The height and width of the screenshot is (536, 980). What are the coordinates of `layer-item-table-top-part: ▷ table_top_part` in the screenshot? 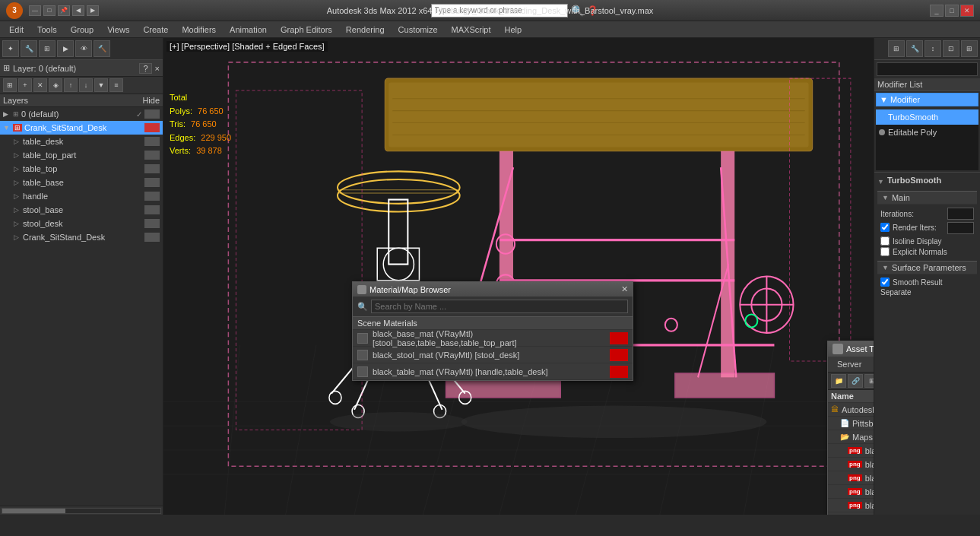 It's located at (81, 155).